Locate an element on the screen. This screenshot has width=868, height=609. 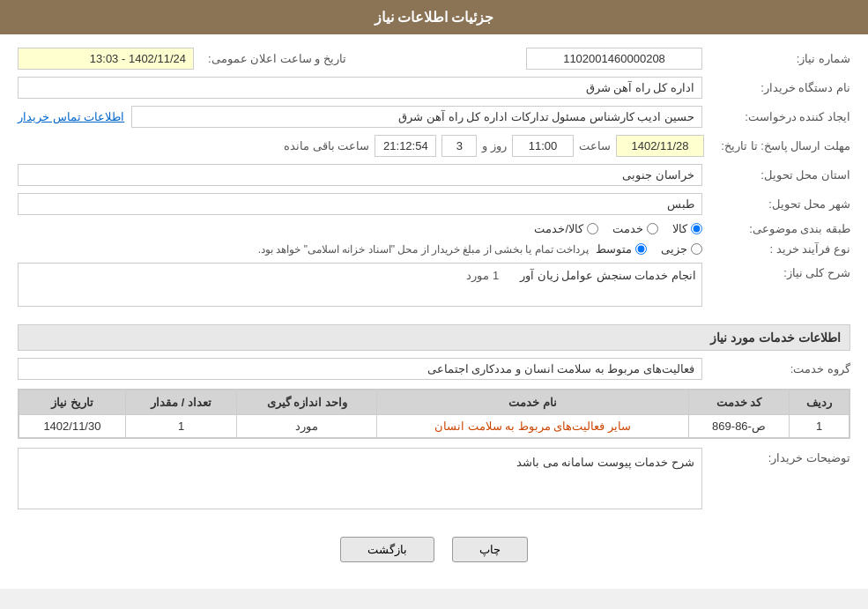
general-desc-row: شرح کلی نیاز: انجام خدمات سنجش عوامل زیا… is located at coordinates (434, 288).